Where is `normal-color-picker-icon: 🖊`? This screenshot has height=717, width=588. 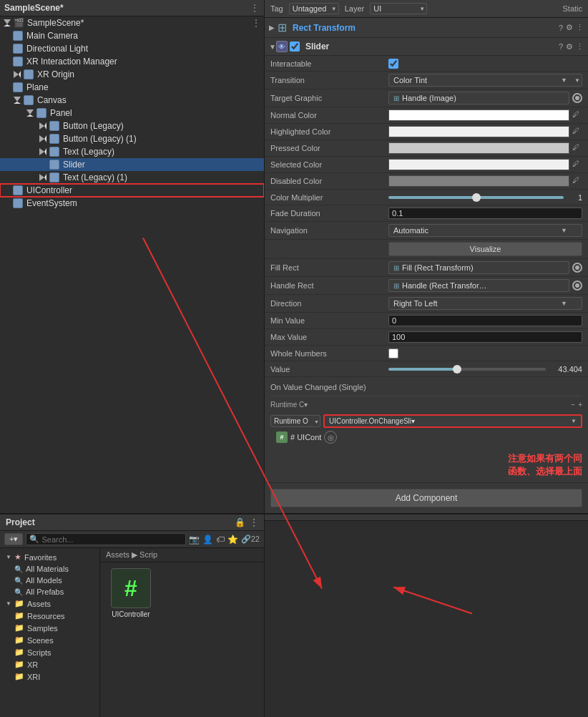
normal-color-picker-icon: 🖊 is located at coordinates (577, 115).